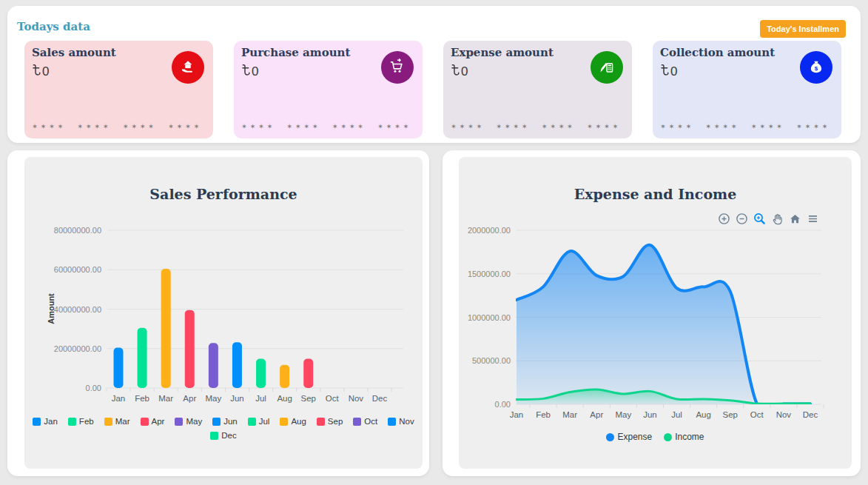  Describe the element at coordinates (401, 421) in the screenshot. I see `legend-item-nov: Nov` at that location.